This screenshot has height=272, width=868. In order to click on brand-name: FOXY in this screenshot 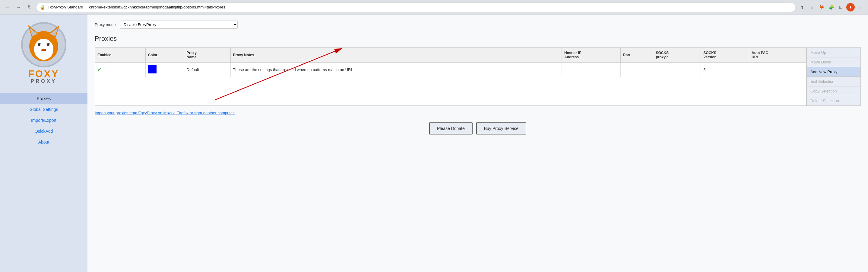, I will do `click(43, 74)`.